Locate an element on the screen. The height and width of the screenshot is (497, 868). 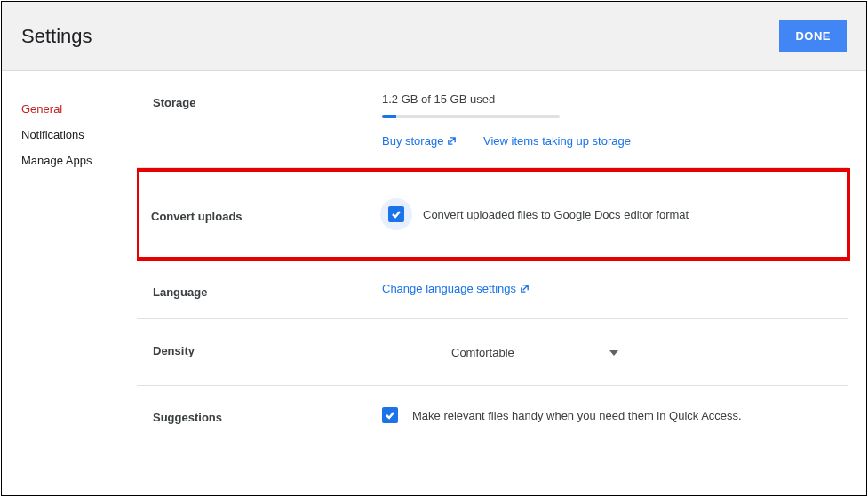
suggestions-checkbox-wrap: Make relevant files handy when you need … is located at coordinates (561, 415).